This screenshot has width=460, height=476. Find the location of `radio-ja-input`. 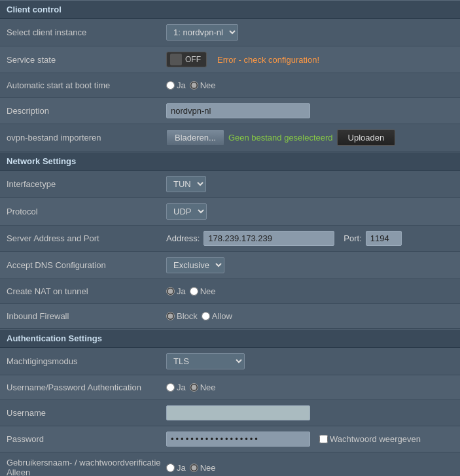

radio-ja-input is located at coordinates (170, 85).